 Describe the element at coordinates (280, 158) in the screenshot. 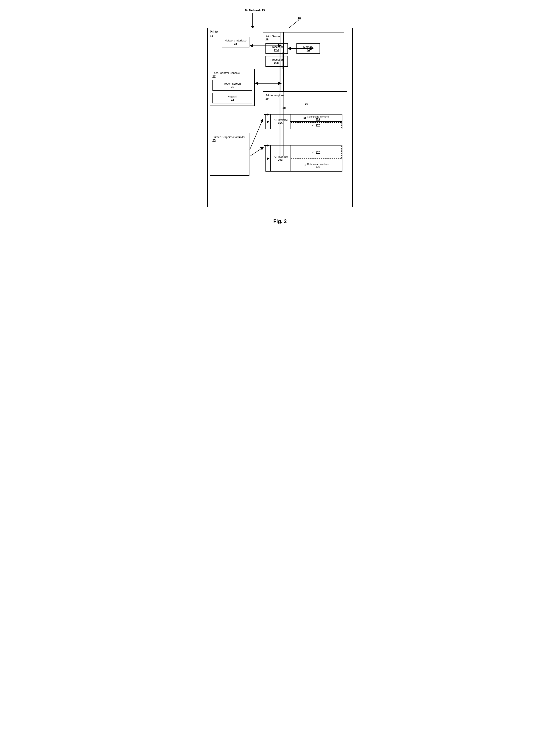

I see `pci-26b-box: PCI interface 26B` at that location.